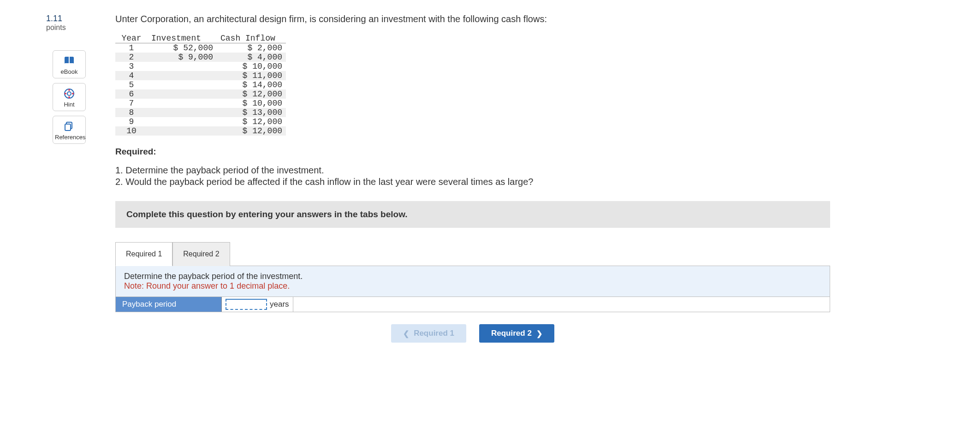 The height and width of the screenshot is (433, 980). What do you see at coordinates (434, 333) in the screenshot?
I see `prev-label: Required 1` at bounding box center [434, 333].